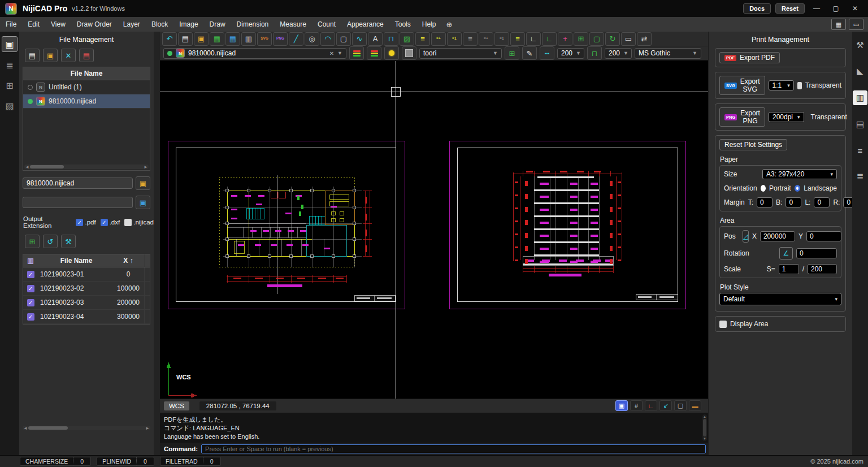  Describe the element at coordinates (359, 39) in the screenshot. I see `polyline-tool-icon: ∿` at that location.